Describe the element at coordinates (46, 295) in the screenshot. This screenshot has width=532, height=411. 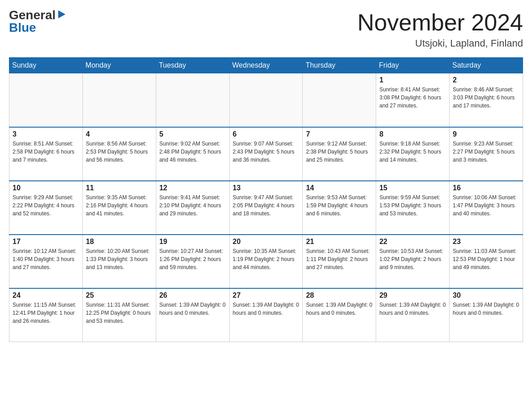
I see `day-number: 24` at that location.